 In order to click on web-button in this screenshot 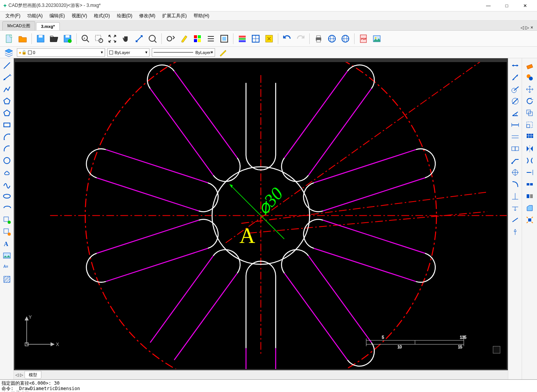, I will do `click(332, 39)`.